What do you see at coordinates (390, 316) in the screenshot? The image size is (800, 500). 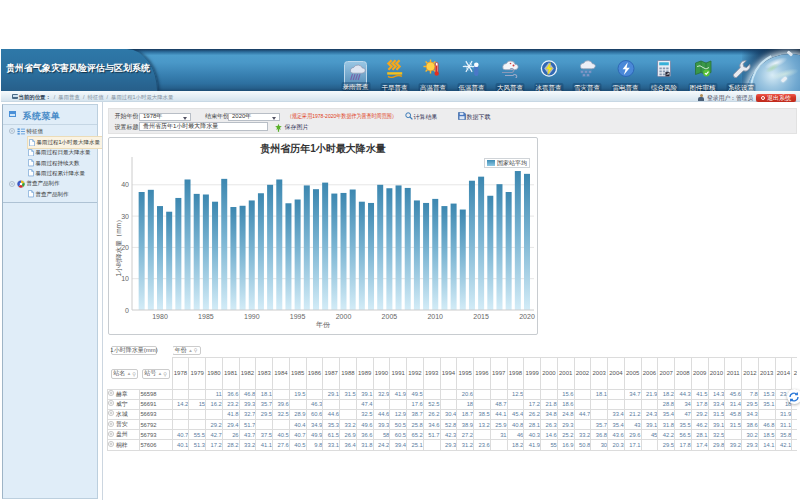 I see `svg-text: 2005` at bounding box center [390, 316].